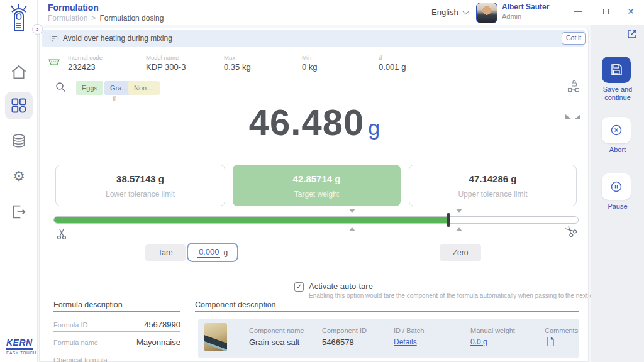  I want to click on lower-tolerance-label: Lower tolerance limit, so click(140, 194).